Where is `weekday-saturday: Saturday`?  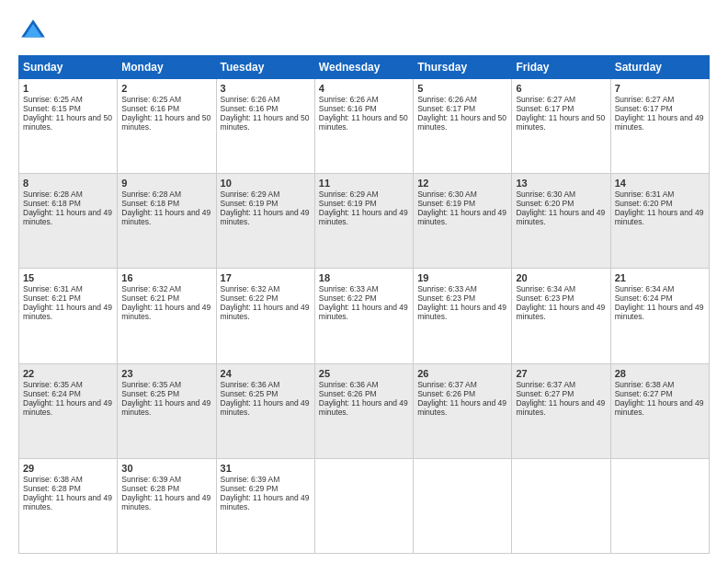 weekday-saturday: Saturday is located at coordinates (660, 68).